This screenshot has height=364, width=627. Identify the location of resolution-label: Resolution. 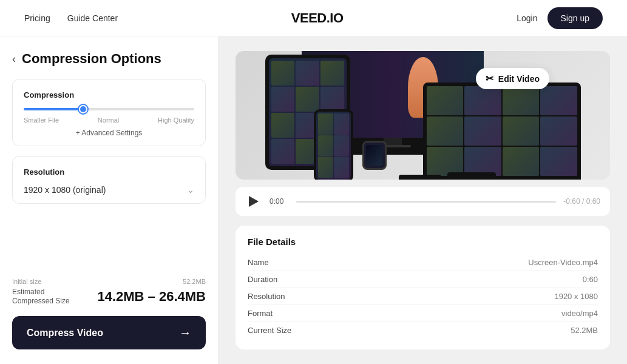
(109, 172).